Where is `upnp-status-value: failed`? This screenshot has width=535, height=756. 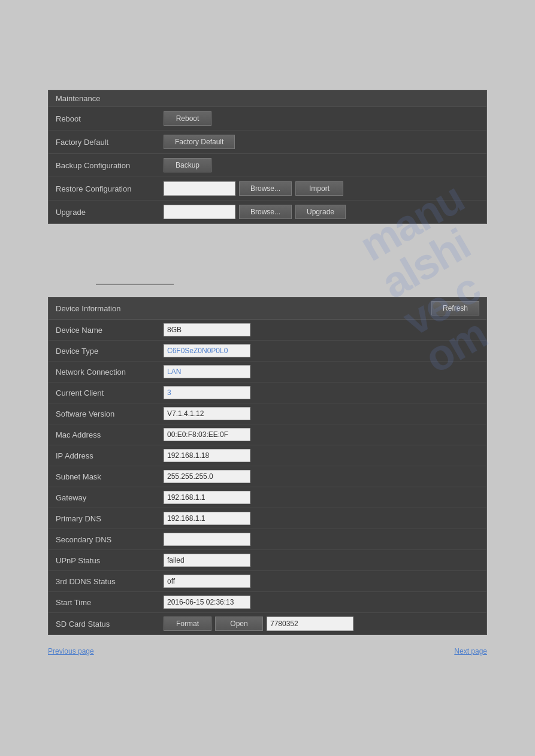
upnp-status-value: failed is located at coordinates (207, 560).